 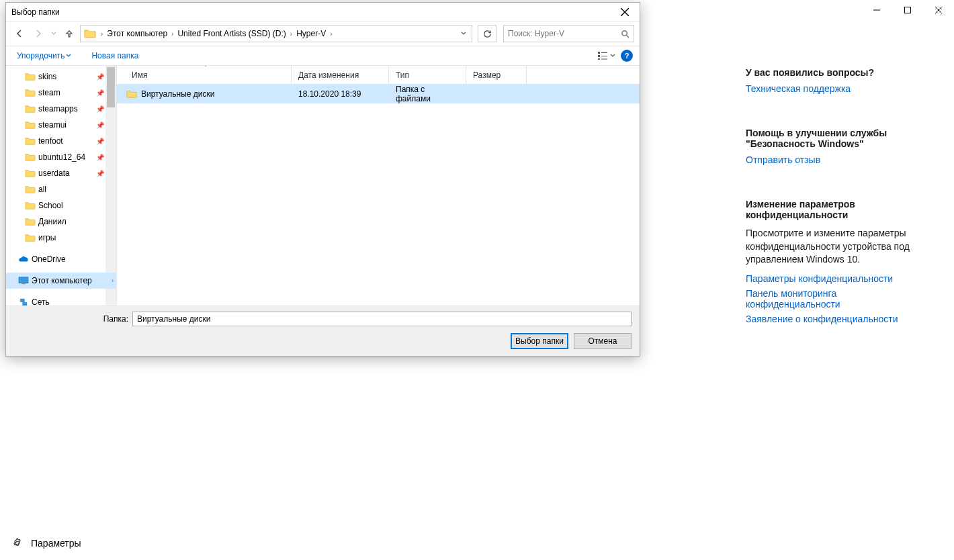 I want to click on dialog-nav-bar: › Этот компьютер › United Front Artists …, so click(x=322, y=34).